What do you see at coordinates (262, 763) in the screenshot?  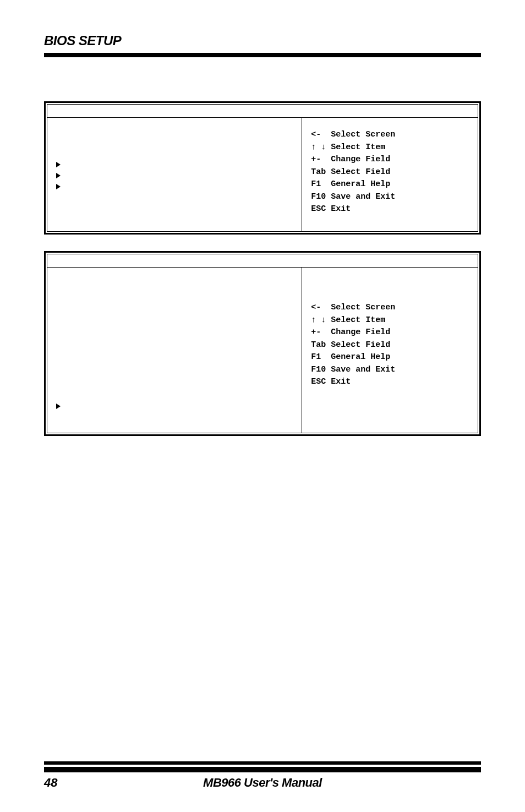 I see `footer-rule-thin` at bounding box center [262, 763].